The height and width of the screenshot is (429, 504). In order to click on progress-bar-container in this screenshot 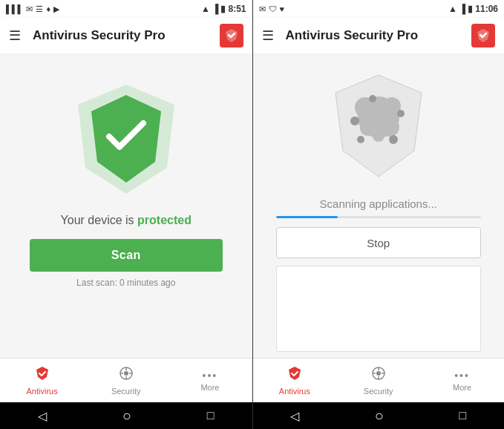, I will do `click(379, 217)`.